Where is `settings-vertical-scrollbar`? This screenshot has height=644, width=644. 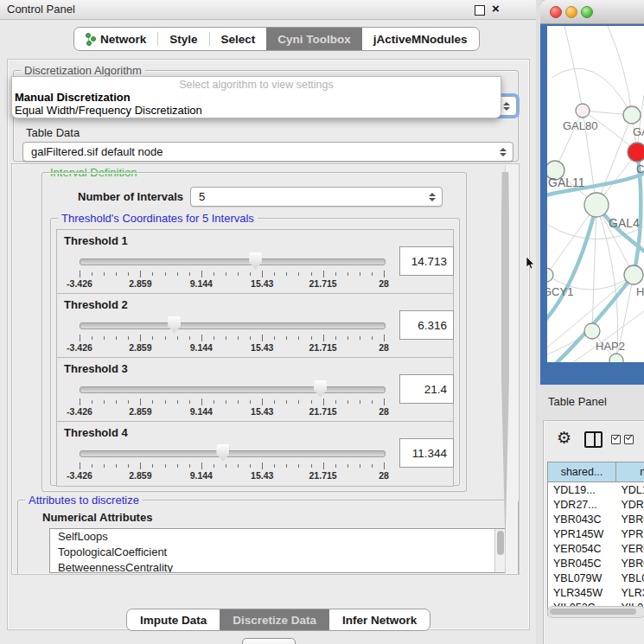
settings-vertical-scrollbar is located at coordinates (512, 369).